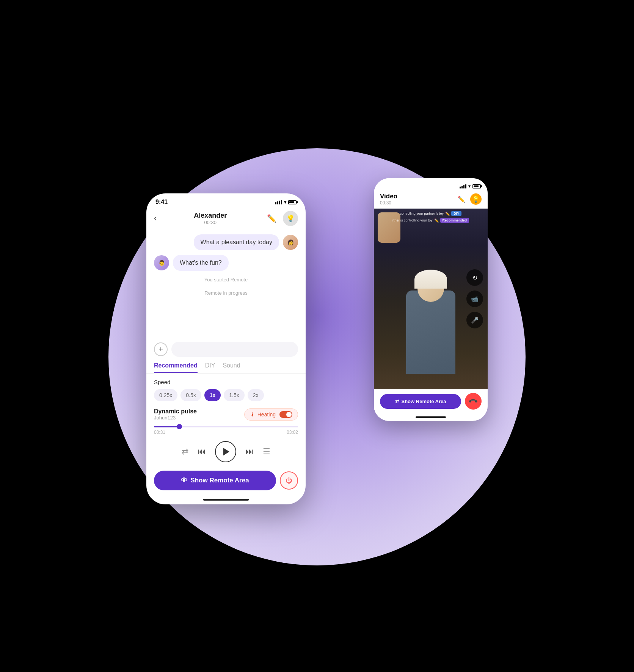  I want to click on message-2: 👨 What's the fun?, so click(226, 263).